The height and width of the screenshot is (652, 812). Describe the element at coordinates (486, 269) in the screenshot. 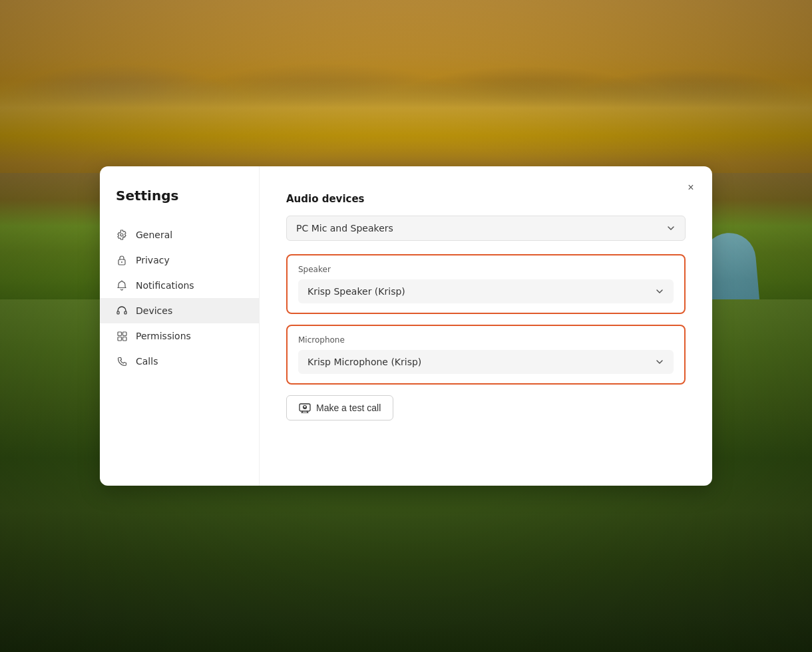

I see `speaker-label: Speaker` at that location.